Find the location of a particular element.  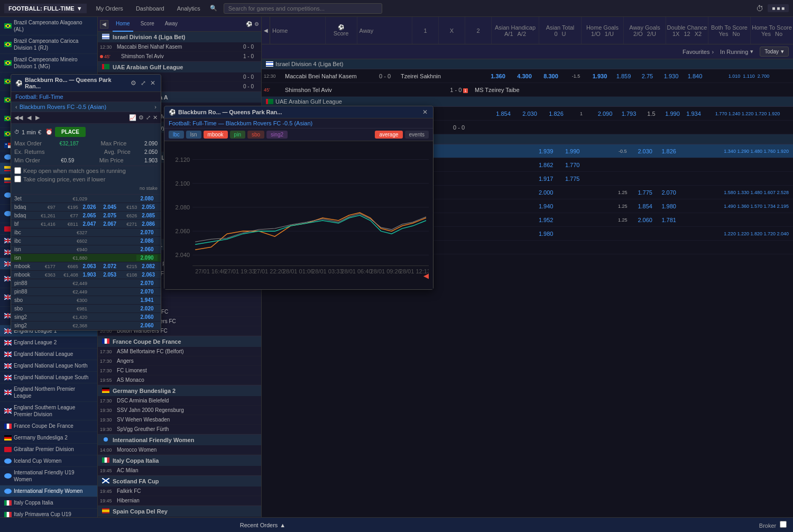

nav-next-icon: › is located at coordinates (155, 107).